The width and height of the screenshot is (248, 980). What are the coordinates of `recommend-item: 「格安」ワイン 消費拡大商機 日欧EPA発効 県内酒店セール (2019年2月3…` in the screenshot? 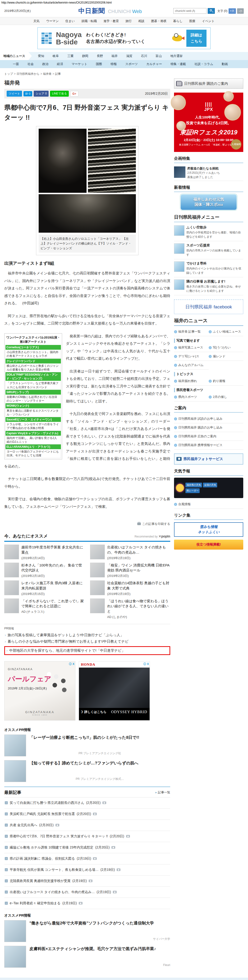 It's located at (130, 571).